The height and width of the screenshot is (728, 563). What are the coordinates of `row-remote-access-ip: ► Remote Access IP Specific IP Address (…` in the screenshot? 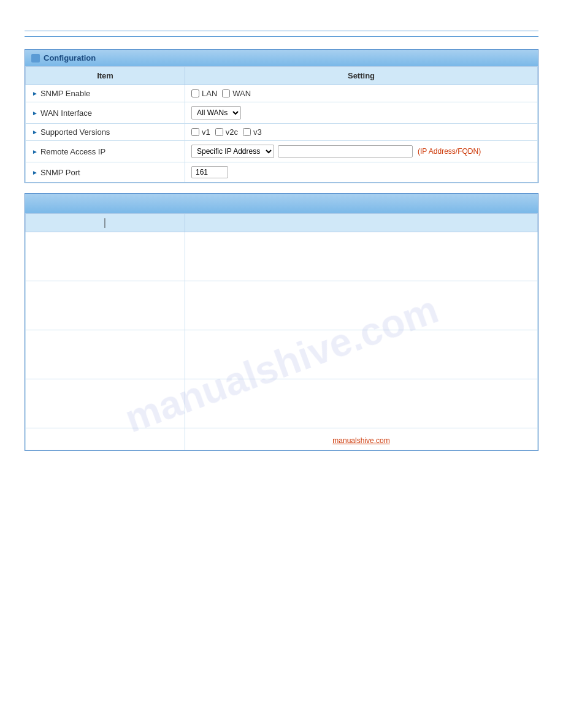 It's located at (282, 152).